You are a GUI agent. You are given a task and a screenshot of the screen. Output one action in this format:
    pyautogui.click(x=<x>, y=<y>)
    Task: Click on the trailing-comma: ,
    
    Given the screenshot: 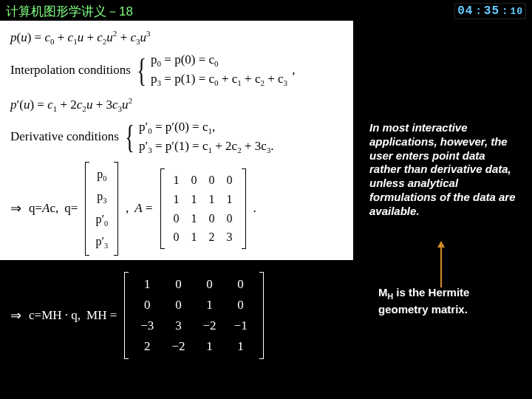 What is the action you would take?
    pyautogui.click(x=293, y=71)
    